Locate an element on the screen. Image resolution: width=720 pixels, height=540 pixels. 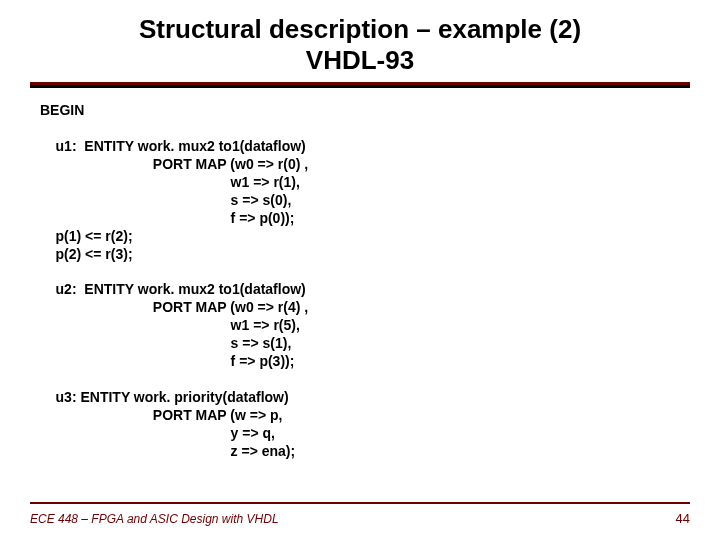
title-line-1: Structural description – example (2) is located at coordinates (360, 29).